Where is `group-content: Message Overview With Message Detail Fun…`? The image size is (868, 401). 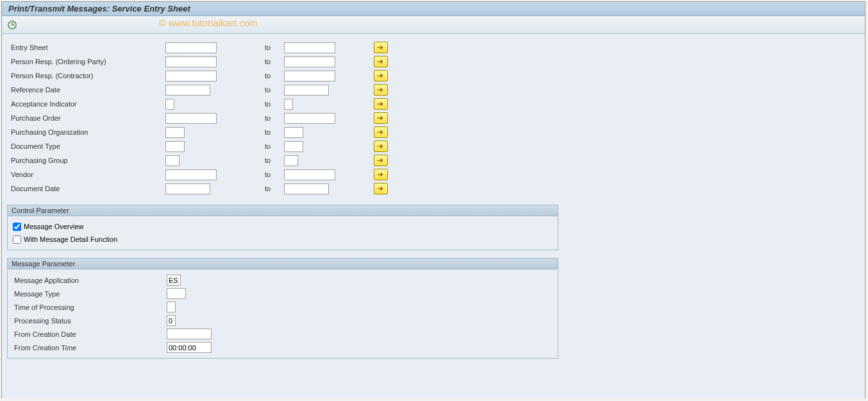
group-content: Message Overview With Message Detail Fun… is located at coordinates (283, 233).